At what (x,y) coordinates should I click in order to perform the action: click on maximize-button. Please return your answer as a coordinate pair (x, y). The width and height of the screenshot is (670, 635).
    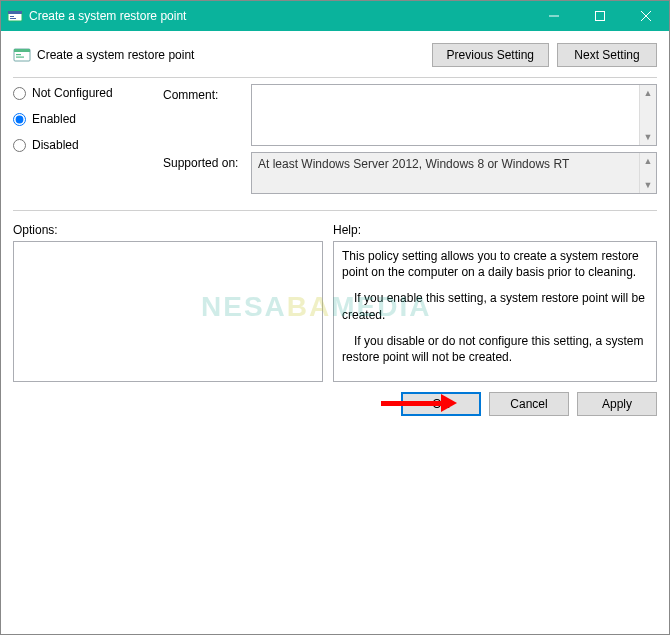
    Looking at the image, I should click on (600, 16).